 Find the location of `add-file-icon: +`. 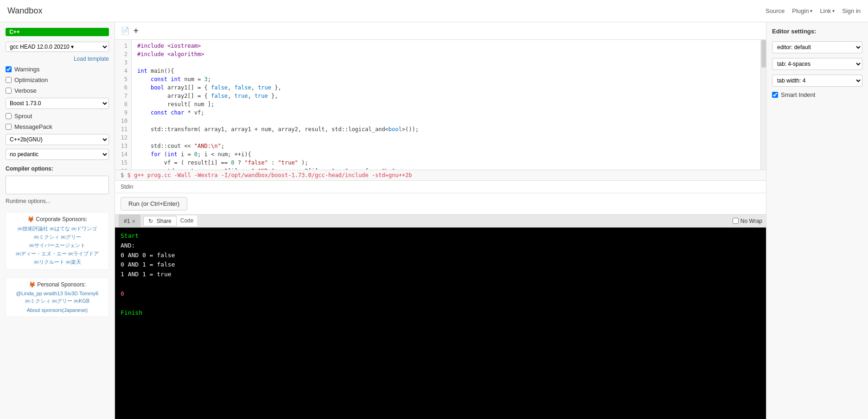

add-file-icon: + is located at coordinates (136, 31).